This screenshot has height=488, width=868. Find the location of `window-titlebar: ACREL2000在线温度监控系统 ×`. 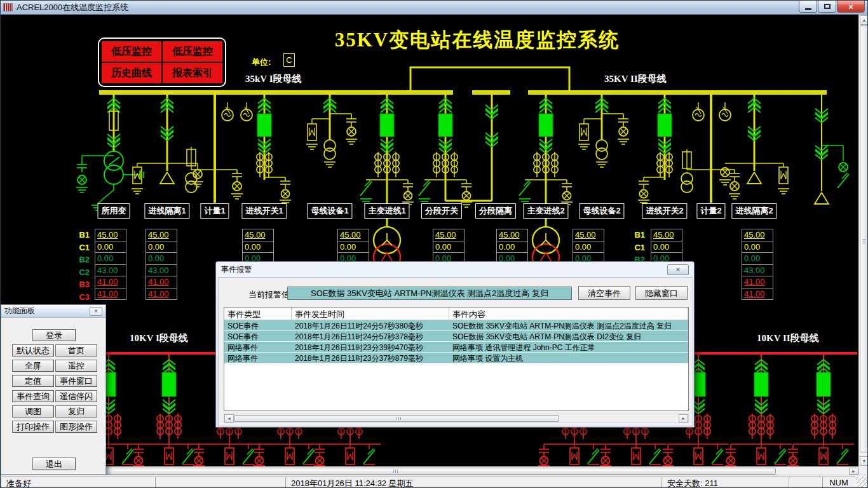

window-titlebar: ACREL2000在线温度监控系统 × is located at coordinates (435, 8).